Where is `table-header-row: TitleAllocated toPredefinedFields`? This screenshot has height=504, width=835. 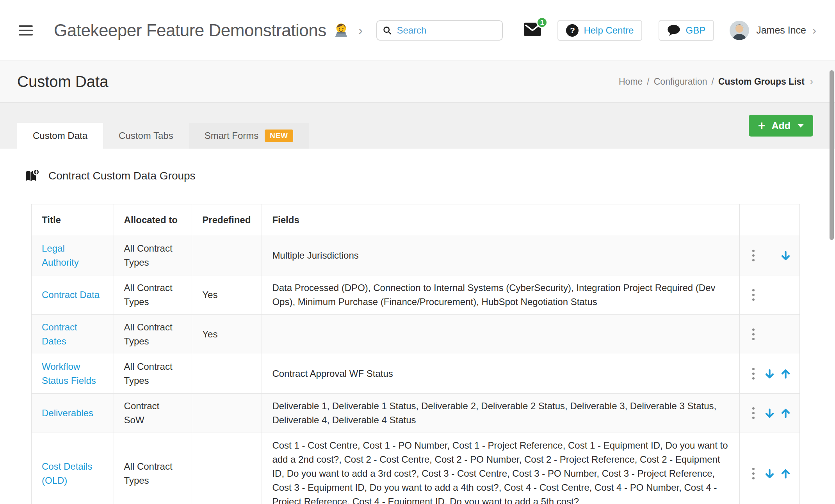 table-header-row: TitleAllocated toPredefinedFields is located at coordinates (416, 220).